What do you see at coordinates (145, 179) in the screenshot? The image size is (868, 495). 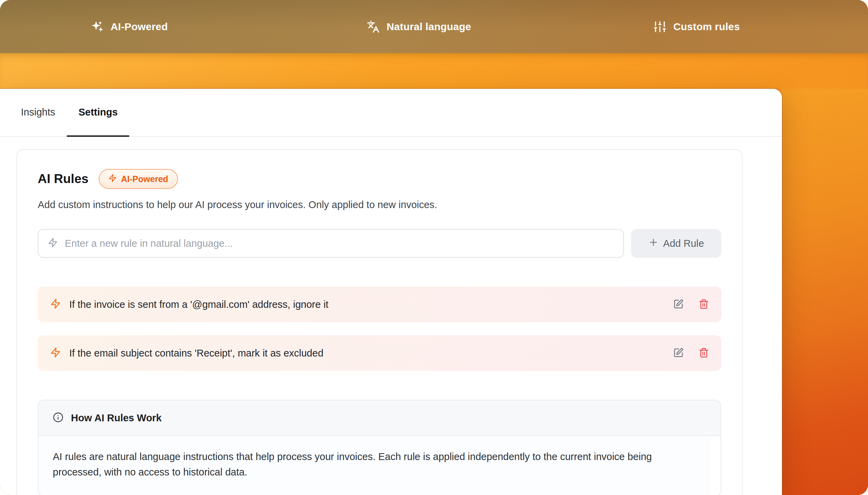 I see `badge-label: AI-Powered` at bounding box center [145, 179].